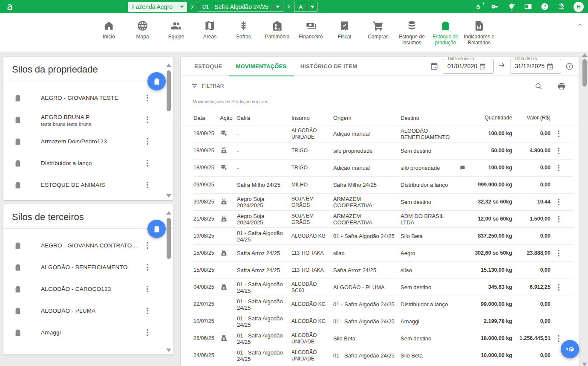 This screenshot has width=588, height=366. I want to click on silo-list-item: ALGODÃO - PLUMA, so click(89, 311).